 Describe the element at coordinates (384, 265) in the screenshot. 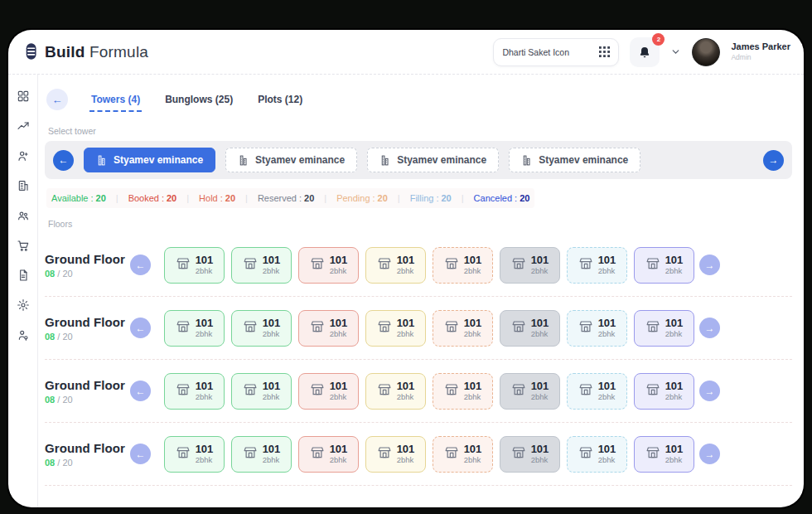

I see `storefront-icon` at that location.